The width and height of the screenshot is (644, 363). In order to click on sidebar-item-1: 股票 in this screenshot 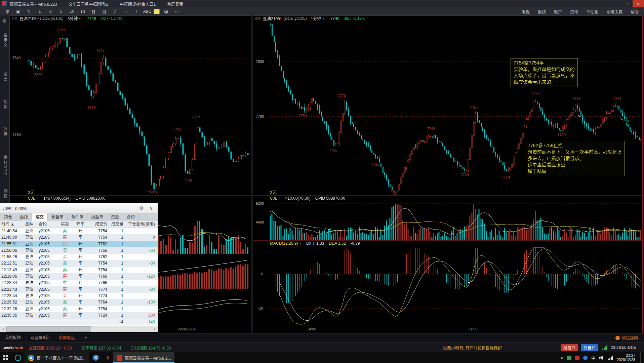, I will do `click(5, 77)`.